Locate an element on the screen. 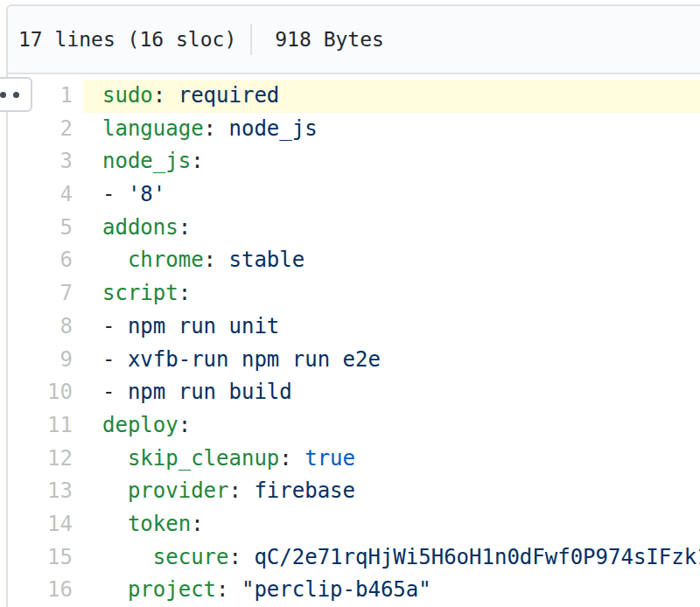 This screenshot has width=700, height=607. line-number: 10 is located at coordinates (46, 393).